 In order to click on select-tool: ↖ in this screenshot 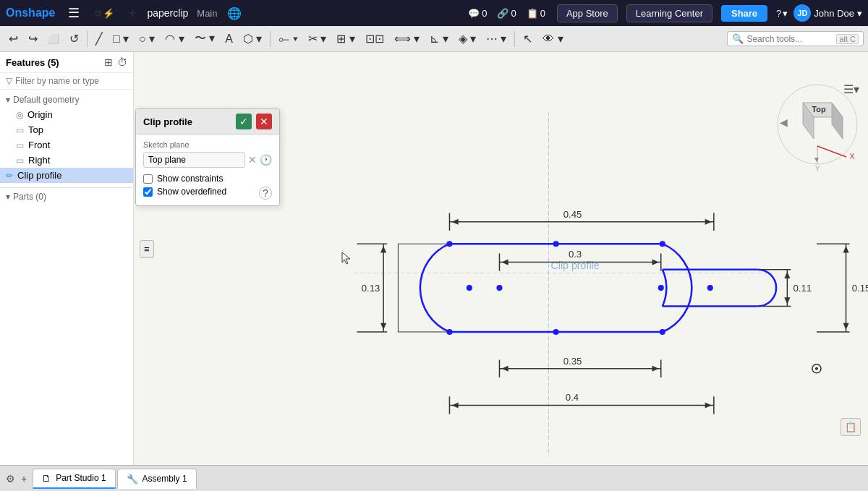, I will do `click(528, 39)`.